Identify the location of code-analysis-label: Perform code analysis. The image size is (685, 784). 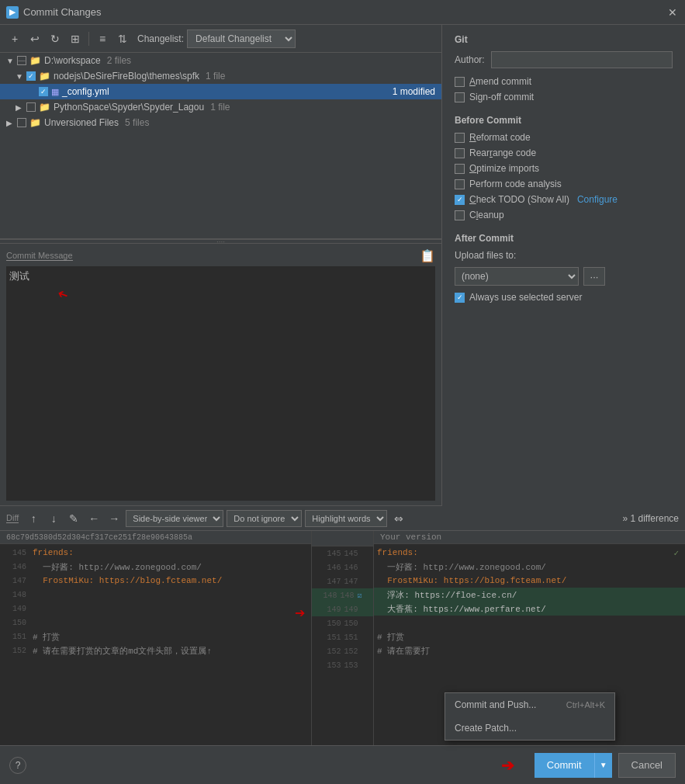
(515, 184).